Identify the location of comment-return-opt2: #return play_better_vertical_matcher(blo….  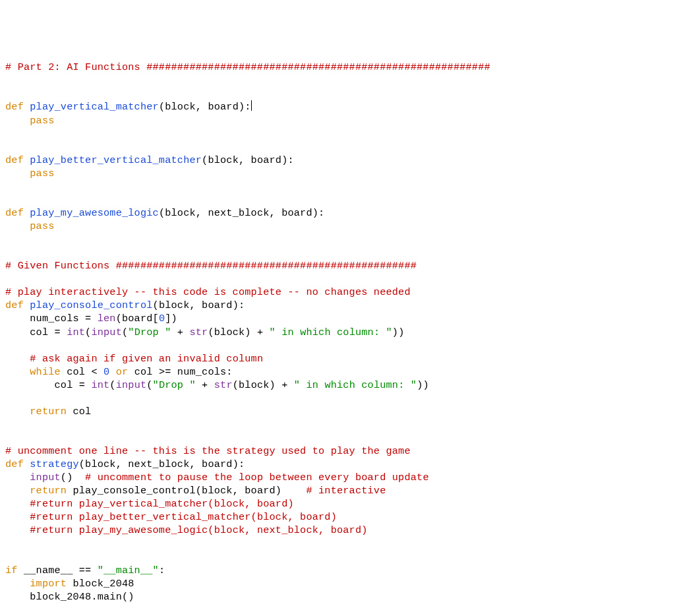
(183, 517).